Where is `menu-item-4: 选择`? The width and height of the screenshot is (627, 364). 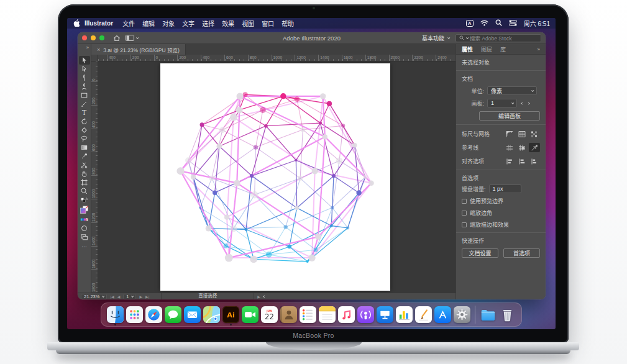 menu-item-4: 选择 is located at coordinates (208, 24).